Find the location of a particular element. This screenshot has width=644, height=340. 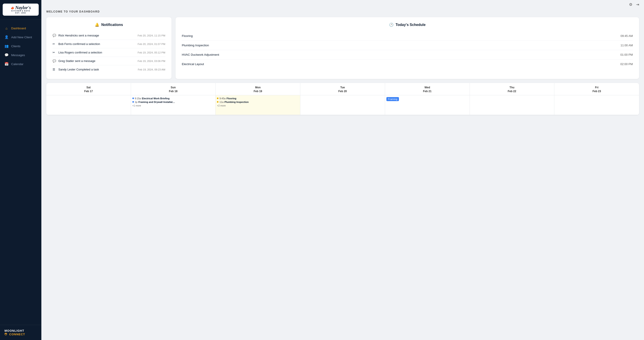

schedule-item: Plumbing Inspection 11:00 AM is located at coordinates (407, 46).